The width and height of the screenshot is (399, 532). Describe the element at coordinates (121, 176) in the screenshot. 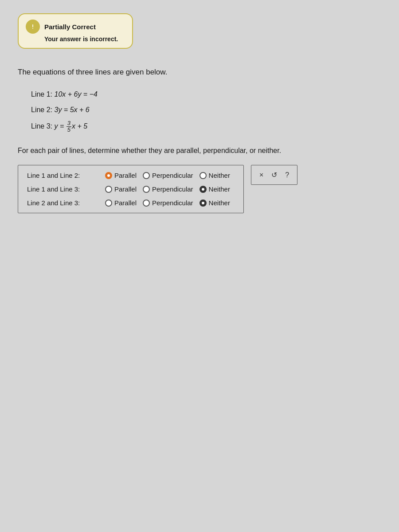

I see `row1-parallel-option: Parallel` at that location.